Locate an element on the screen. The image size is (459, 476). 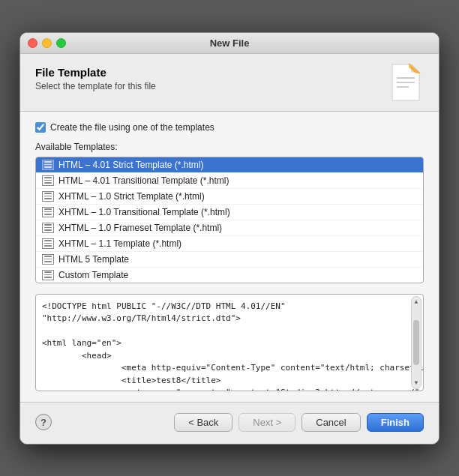
back-button: < Back is located at coordinates (203, 423).